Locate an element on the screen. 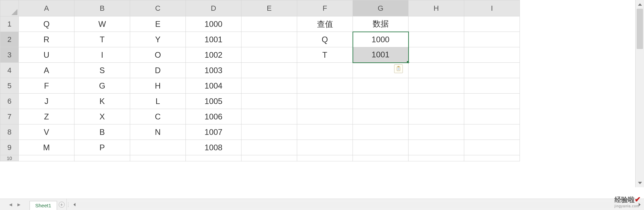 Image resolution: width=644 pixels, height=210 pixels. cell-F10 is located at coordinates (325, 158).